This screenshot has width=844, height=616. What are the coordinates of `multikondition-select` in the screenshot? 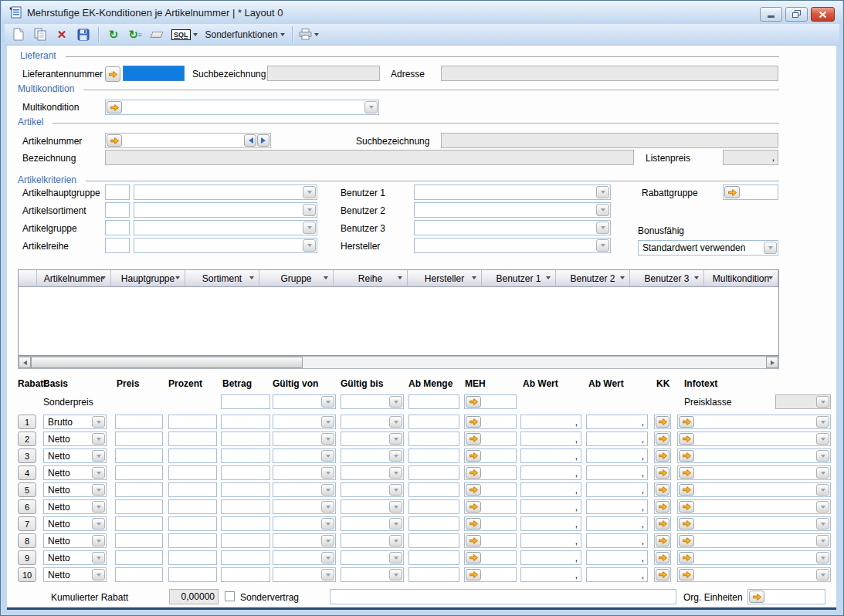 It's located at (242, 107).